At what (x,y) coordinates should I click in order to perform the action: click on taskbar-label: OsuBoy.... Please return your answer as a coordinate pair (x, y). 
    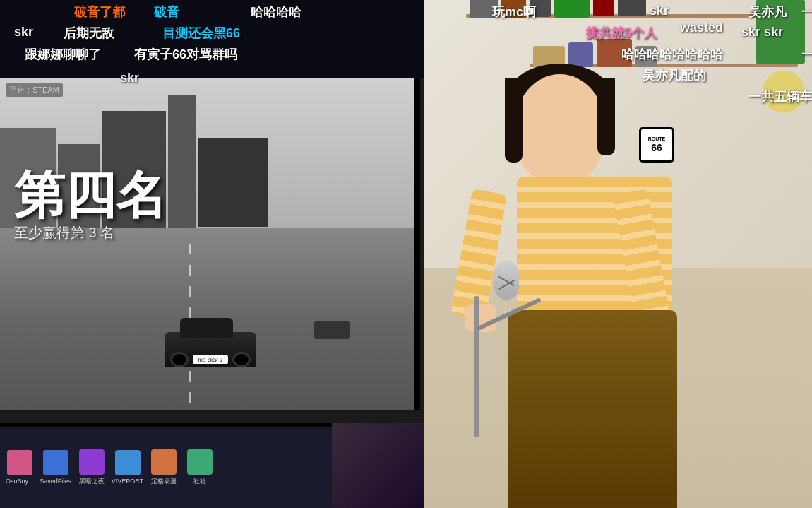
    Looking at the image, I should click on (20, 481).